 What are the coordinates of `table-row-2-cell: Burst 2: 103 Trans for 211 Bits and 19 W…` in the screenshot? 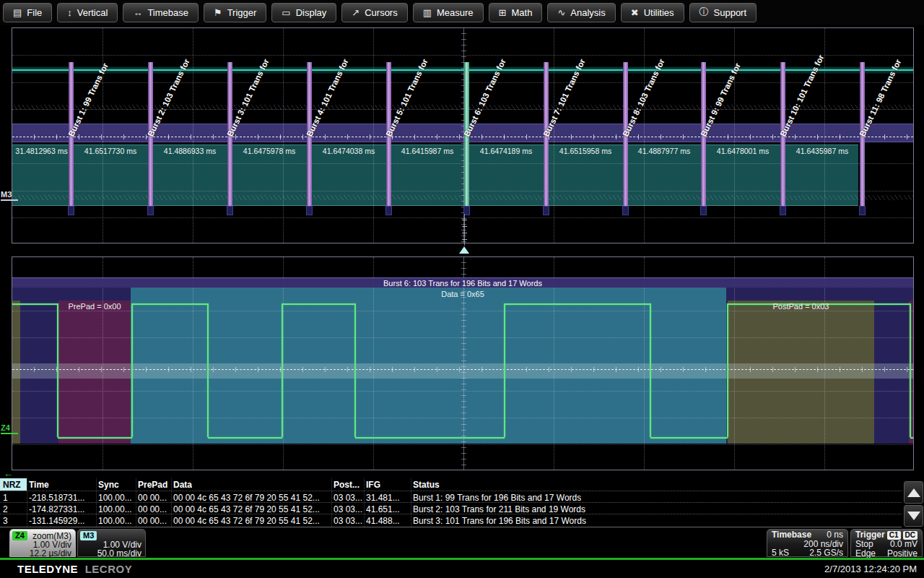 It's located at (500, 509).